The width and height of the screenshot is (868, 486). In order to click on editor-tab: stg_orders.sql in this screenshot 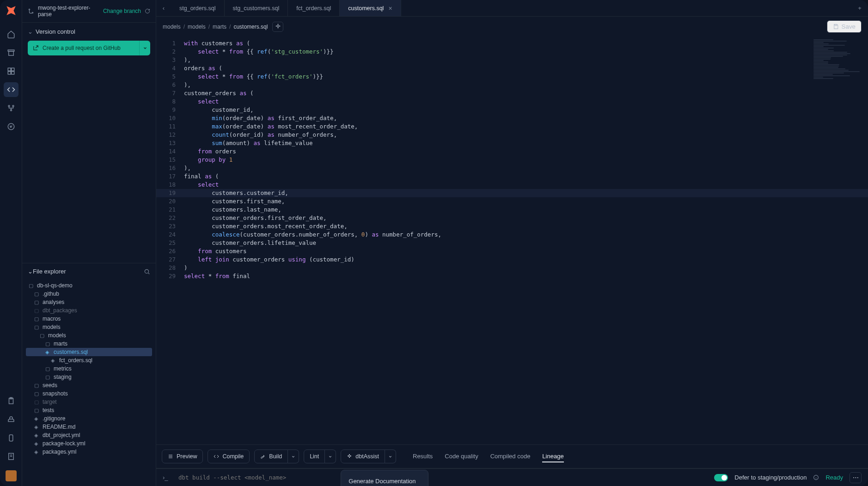, I will do `click(198, 8)`.